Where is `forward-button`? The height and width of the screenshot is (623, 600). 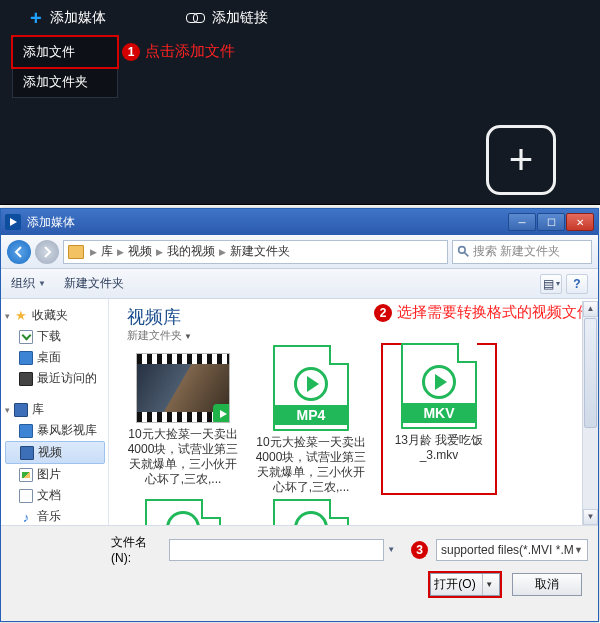
forward-button is located at coordinates (47, 252).